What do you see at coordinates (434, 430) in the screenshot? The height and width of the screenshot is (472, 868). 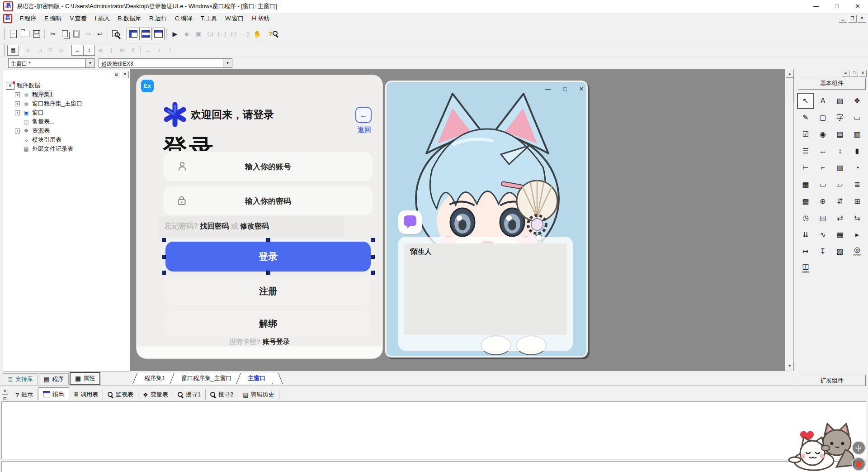 I see `output-content-area` at bounding box center [434, 430].